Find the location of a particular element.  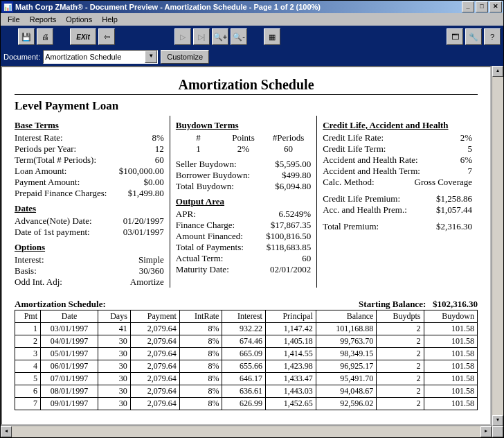

save-icon: 💾 is located at coordinates (26, 37).